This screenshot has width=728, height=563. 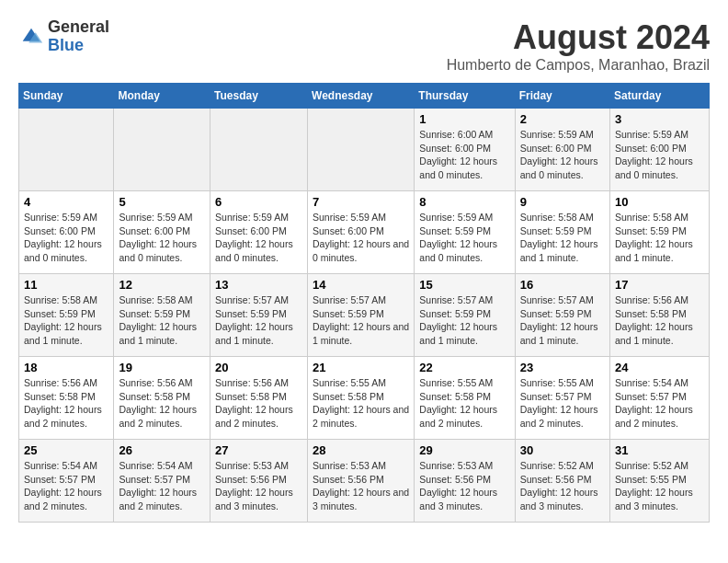 What do you see at coordinates (66, 202) in the screenshot?
I see `day-number: 4` at bounding box center [66, 202].